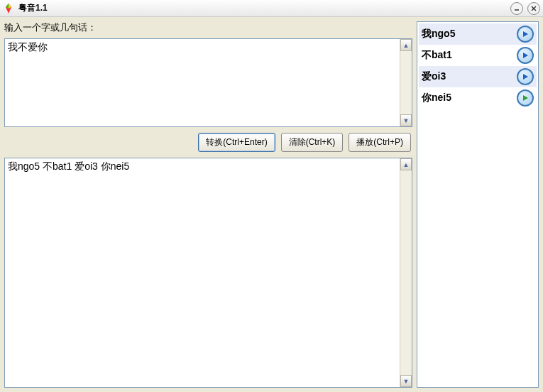 The height and width of the screenshot is (392, 543). Describe the element at coordinates (9, 9) in the screenshot. I see `app-icon` at that location.